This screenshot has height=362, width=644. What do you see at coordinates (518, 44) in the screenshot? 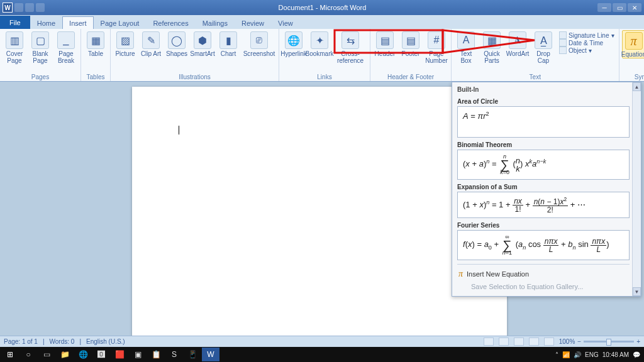
I see `wordart-button: 𝐀WordArt` at bounding box center [518, 44].